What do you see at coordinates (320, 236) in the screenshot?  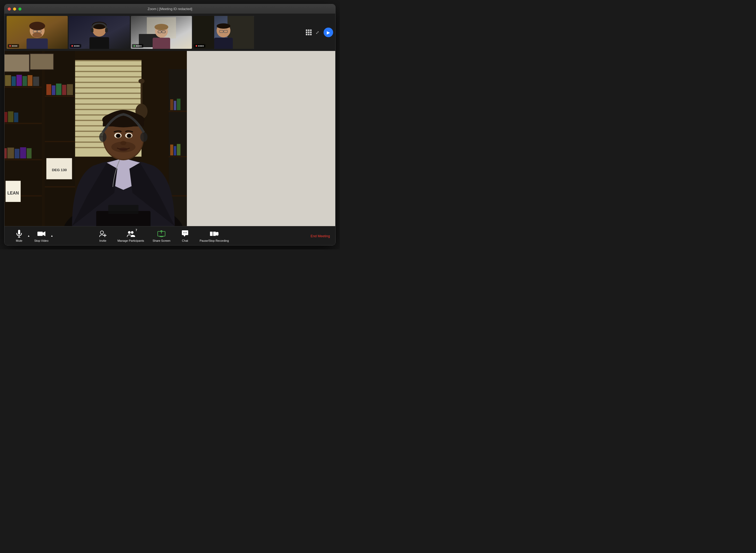 I see `end-meeting-button: End Meeting` at bounding box center [320, 236].